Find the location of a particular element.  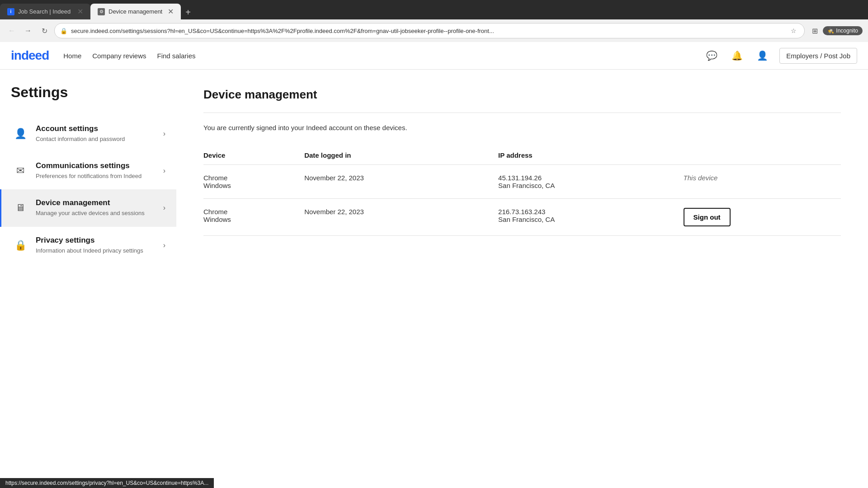

extensions-button: ⊞ is located at coordinates (815, 31).